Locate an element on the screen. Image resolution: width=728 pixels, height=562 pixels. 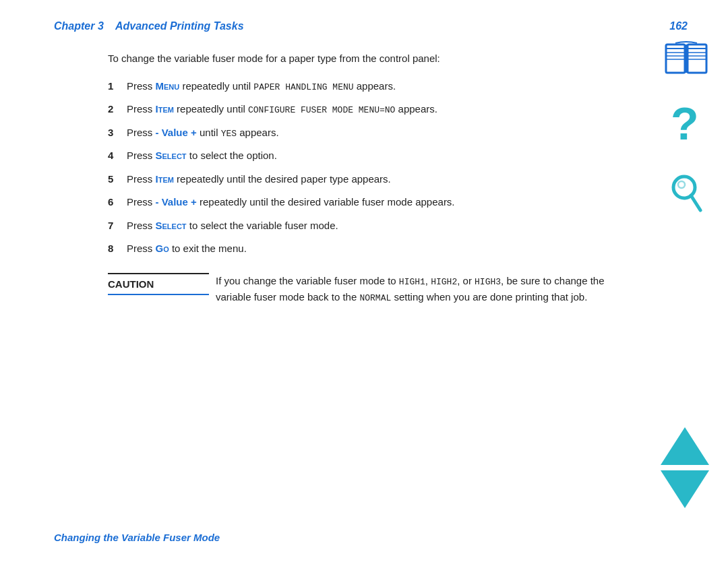
step-4-key: Select is located at coordinates (171, 155).